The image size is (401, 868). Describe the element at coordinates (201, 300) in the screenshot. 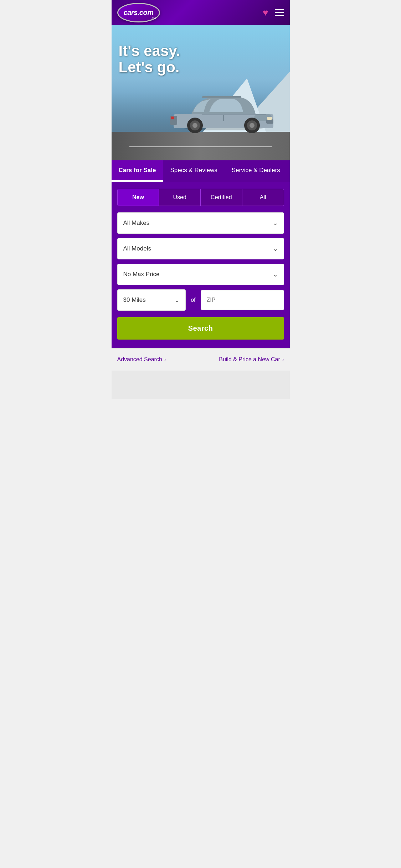

I see `distance-zip-row: 30 Miles ⌄ of` at that location.